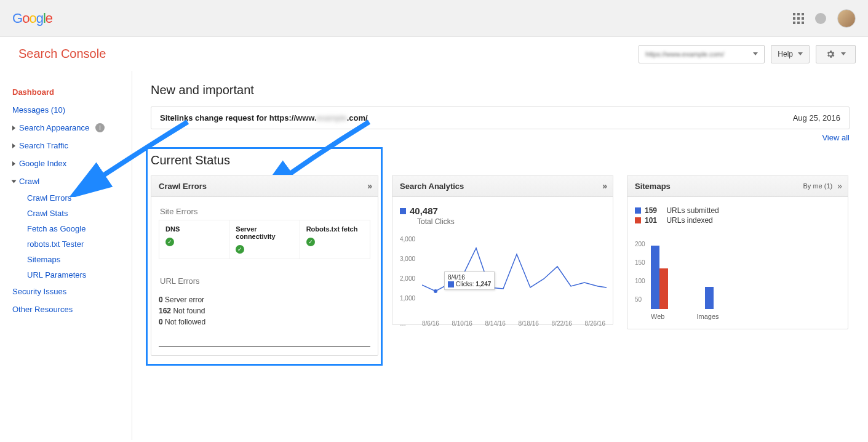 The height and width of the screenshot is (442, 868). Describe the element at coordinates (503, 250) in the screenshot. I see `search-analytics-panel: Search Analytics » 40,487 Total Clicks 4…` at that location.